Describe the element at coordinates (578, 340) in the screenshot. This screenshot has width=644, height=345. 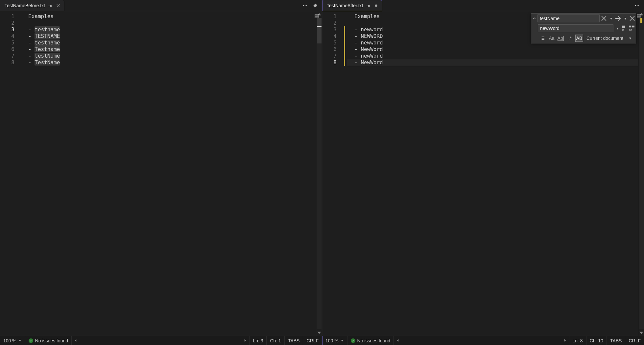
I see `line-indicator: Ln: 8` at that location.